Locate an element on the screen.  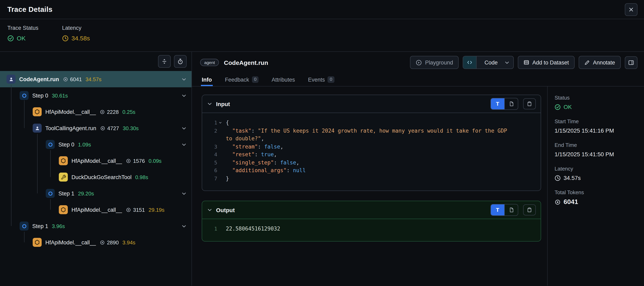
latency-value: 34.57s is located at coordinates (597, 178).